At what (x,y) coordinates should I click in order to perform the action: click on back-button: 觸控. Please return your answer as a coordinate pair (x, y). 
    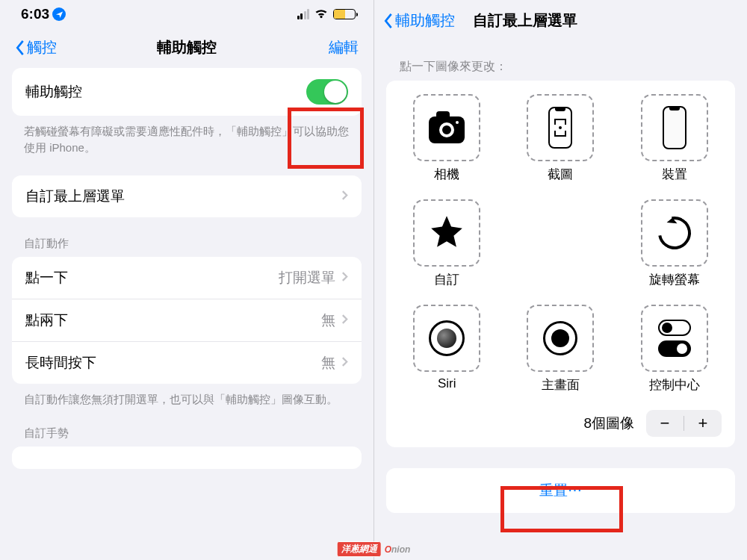
    Looking at the image, I should click on (36, 48).